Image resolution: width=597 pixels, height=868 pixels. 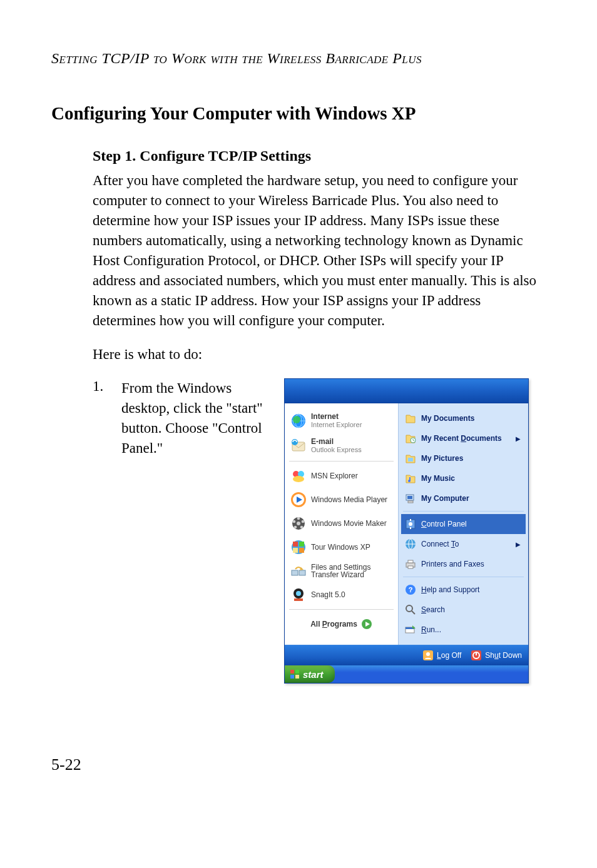 What do you see at coordinates (298, 114) in the screenshot?
I see `section-title: Configuring Your Computer with Windows X…` at bounding box center [298, 114].